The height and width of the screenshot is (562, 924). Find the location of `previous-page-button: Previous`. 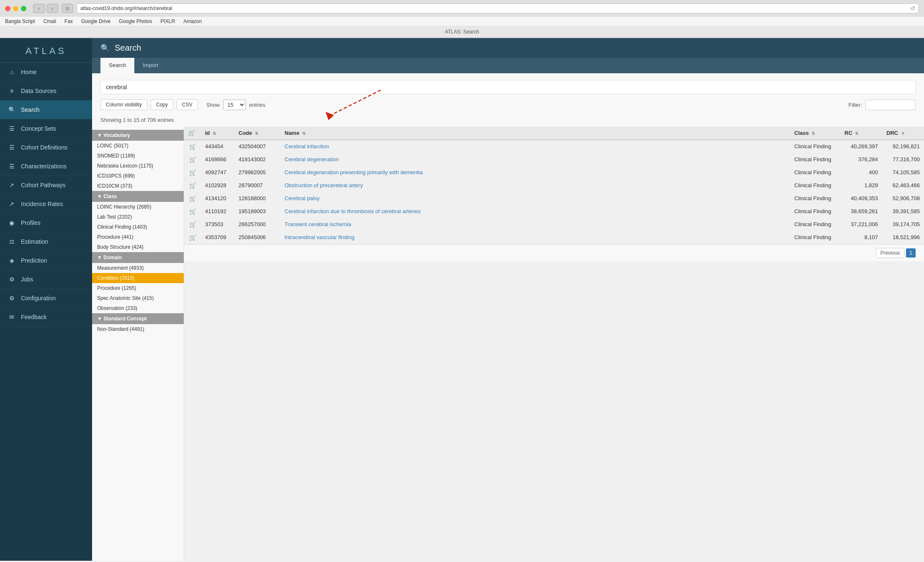

previous-page-button: Previous is located at coordinates (891, 253).